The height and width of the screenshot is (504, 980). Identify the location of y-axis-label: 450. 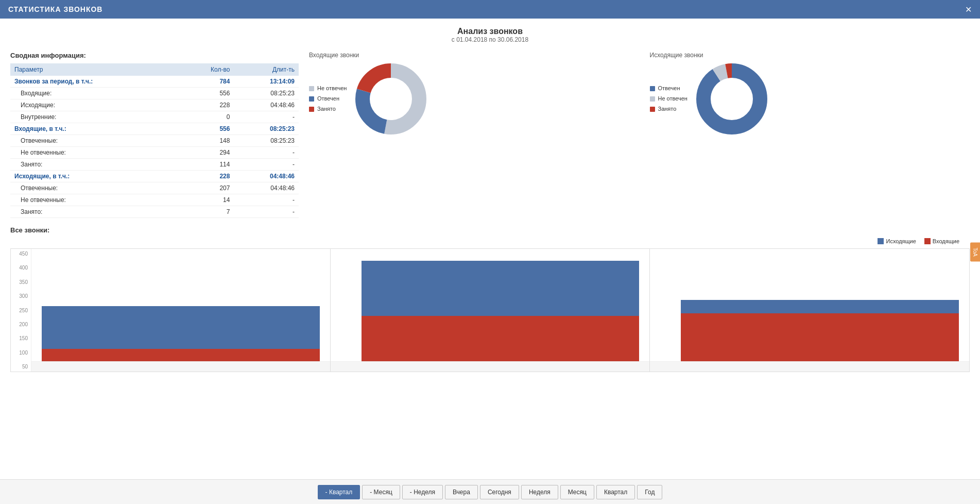
(21, 254).